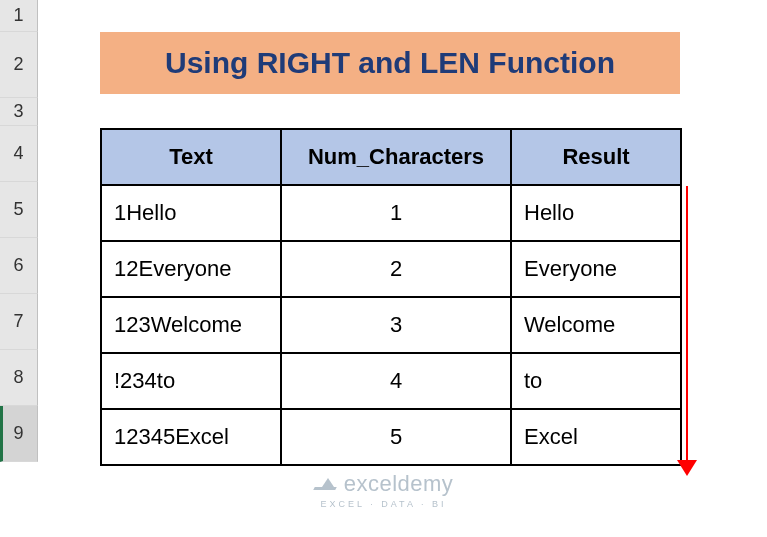  What do you see at coordinates (396, 381) in the screenshot?
I see `cell-num: 4` at bounding box center [396, 381].